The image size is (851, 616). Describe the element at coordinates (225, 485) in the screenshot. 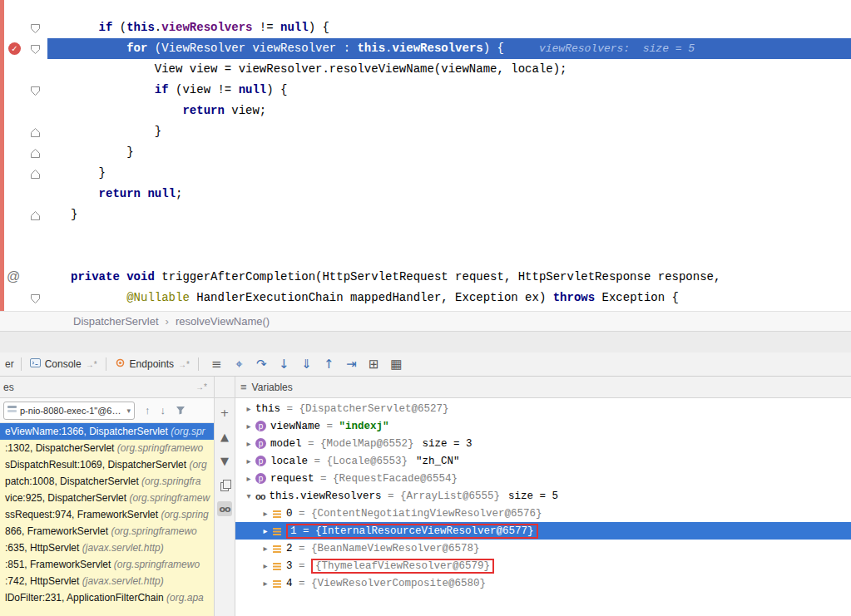

I see `copy-icon` at that location.